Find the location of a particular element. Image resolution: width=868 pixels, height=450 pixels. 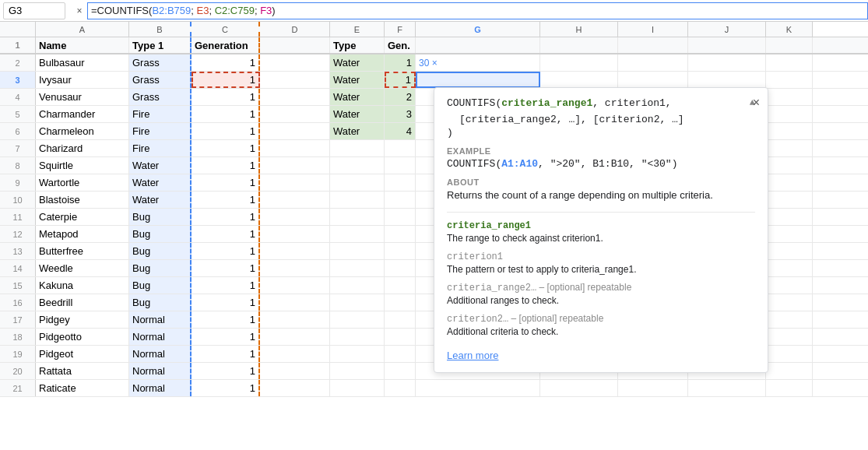

cell-a: Metapod is located at coordinates (83, 234).